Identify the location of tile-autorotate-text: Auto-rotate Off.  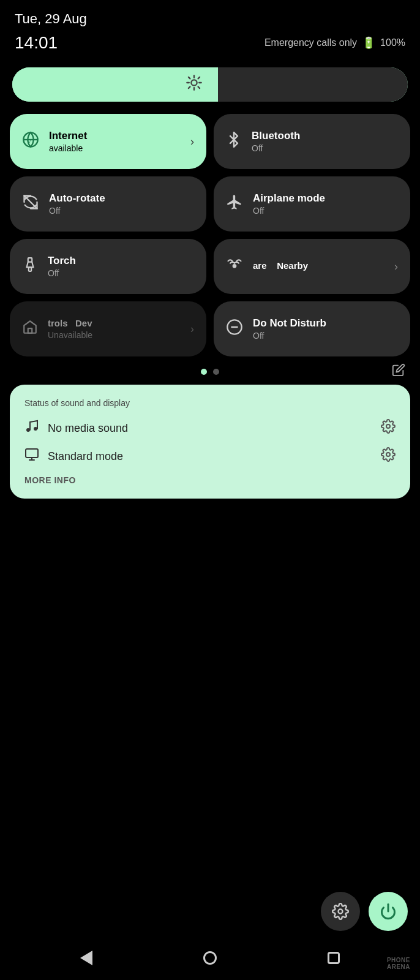
(121, 204).